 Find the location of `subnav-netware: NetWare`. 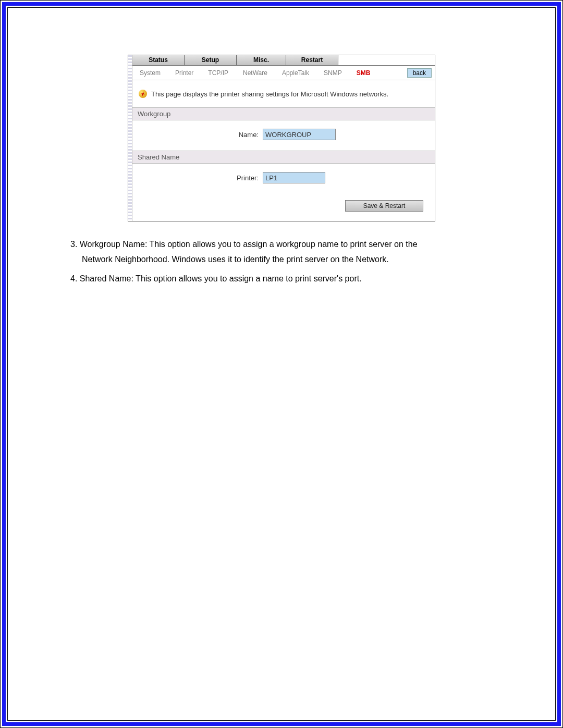

subnav-netware: NetWare is located at coordinates (255, 73).